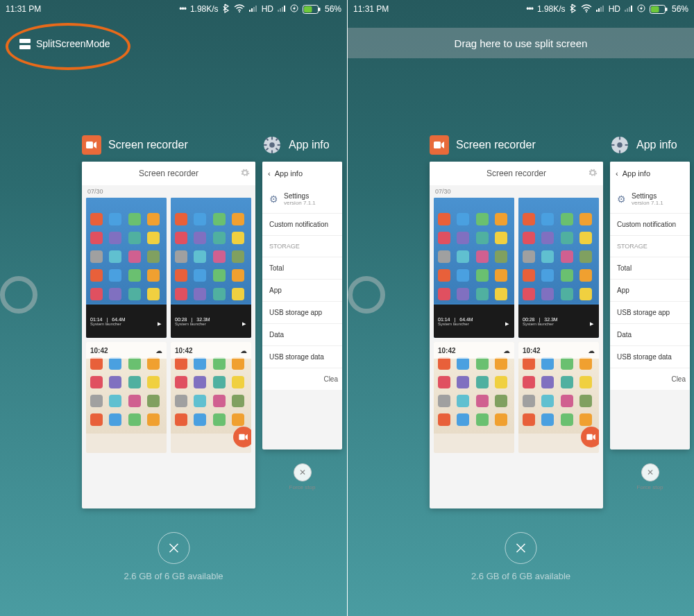 The image size is (694, 616). I want to click on annotation-ring, so click(68, 46).